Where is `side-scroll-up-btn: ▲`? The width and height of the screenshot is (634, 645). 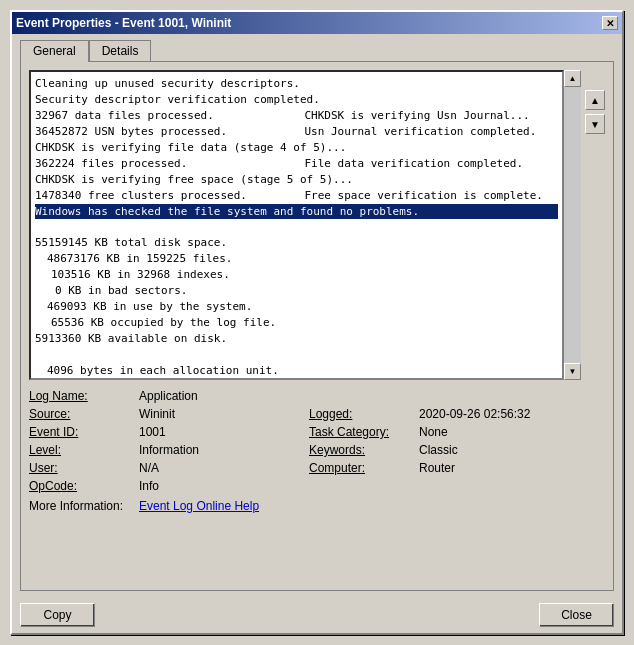
side-scroll-up-btn: ▲ is located at coordinates (595, 100).